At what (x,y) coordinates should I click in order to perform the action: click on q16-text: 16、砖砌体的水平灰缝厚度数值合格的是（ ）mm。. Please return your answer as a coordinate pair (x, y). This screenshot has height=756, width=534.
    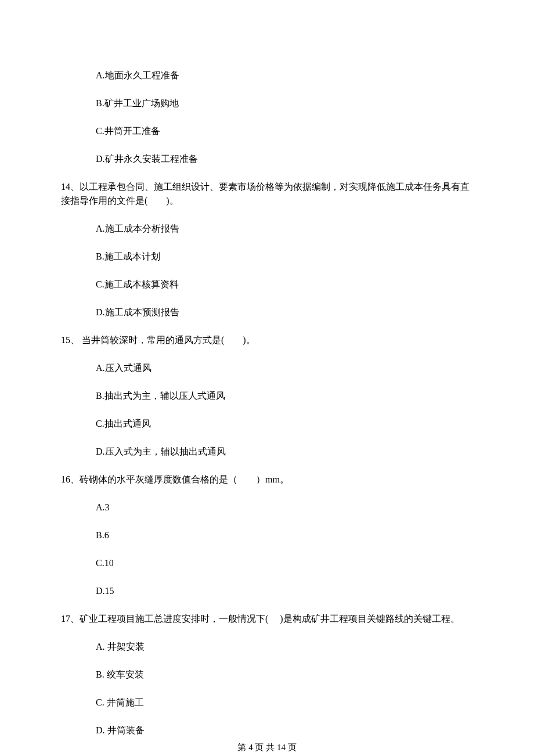
    Looking at the image, I should click on (267, 480).